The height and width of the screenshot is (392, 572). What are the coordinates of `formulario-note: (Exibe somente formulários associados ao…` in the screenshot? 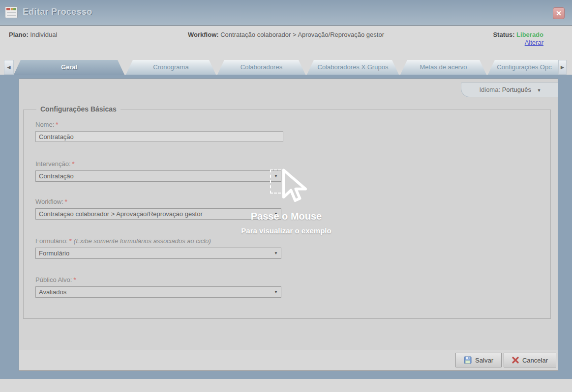 It's located at (143, 241).